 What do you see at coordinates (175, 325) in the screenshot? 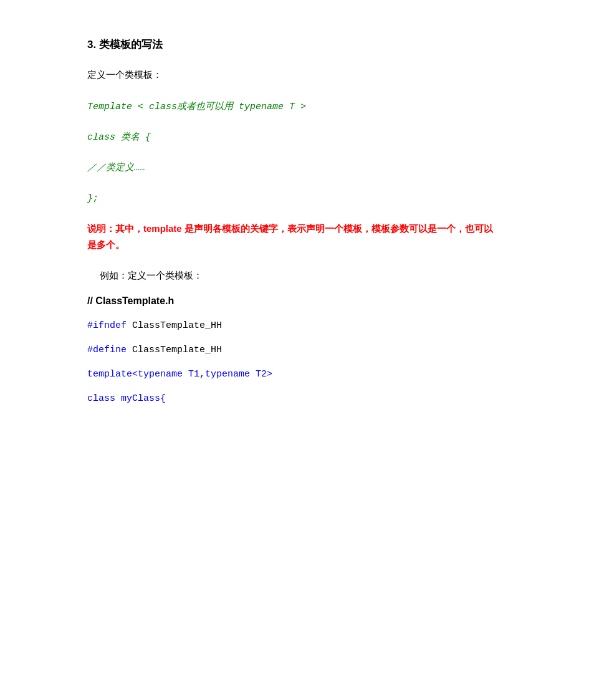
I see `ifndef-value: ClassTemplate_HH` at bounding box center [175, 325].